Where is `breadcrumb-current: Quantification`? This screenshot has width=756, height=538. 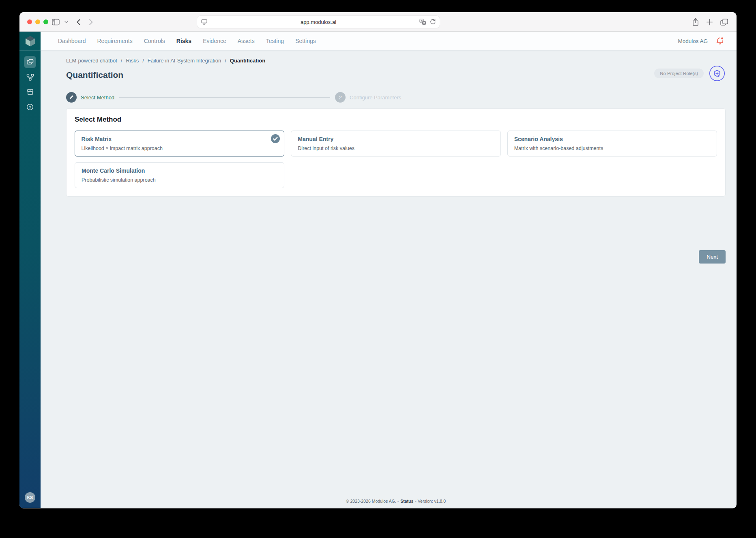
breadcrumb-current: Quantification is located at coordinates (247, 61).